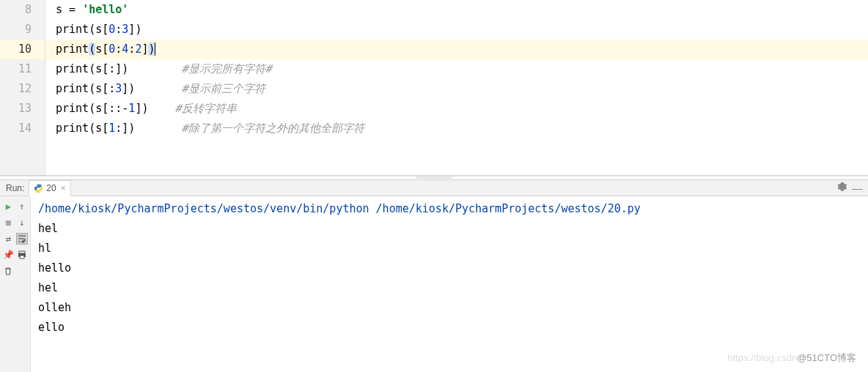  What do you see at coordinates (22, 50) in the screenshot?
I see `line-number: 10` at bounding box center [22, 50].